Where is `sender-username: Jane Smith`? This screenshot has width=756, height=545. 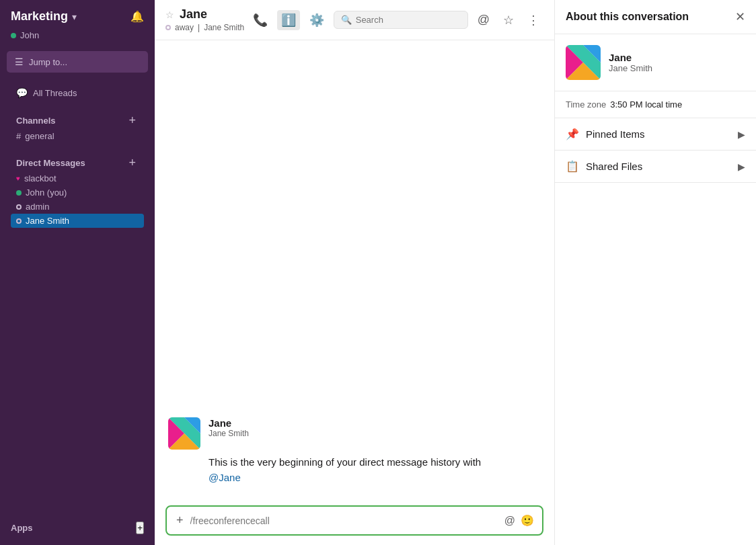 sender-username: Jane Smith is located at coordinates (229, 433).